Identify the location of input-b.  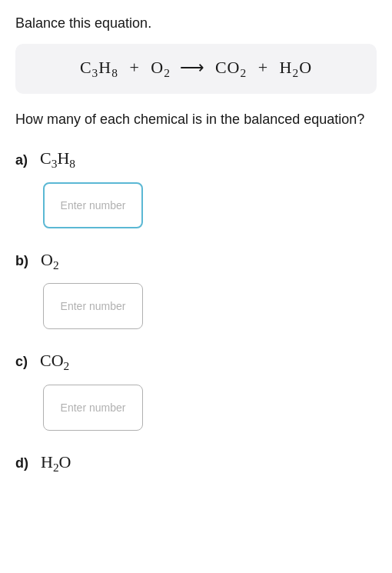
(93, 306).